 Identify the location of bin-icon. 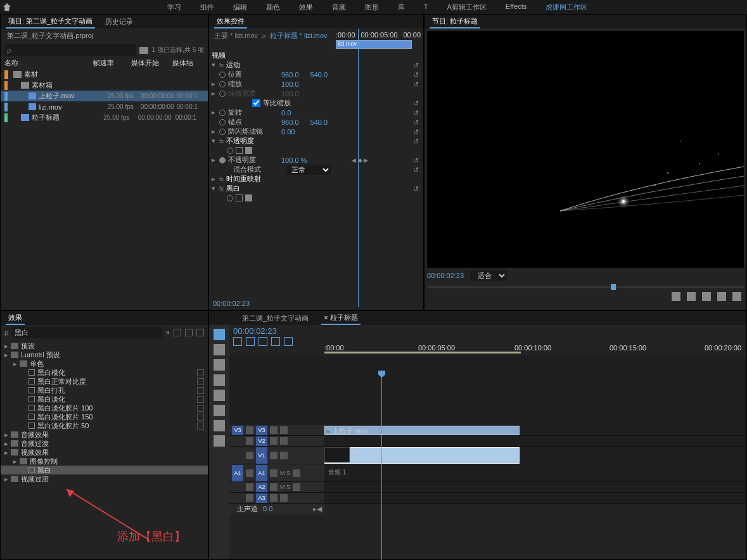
(144, 51).